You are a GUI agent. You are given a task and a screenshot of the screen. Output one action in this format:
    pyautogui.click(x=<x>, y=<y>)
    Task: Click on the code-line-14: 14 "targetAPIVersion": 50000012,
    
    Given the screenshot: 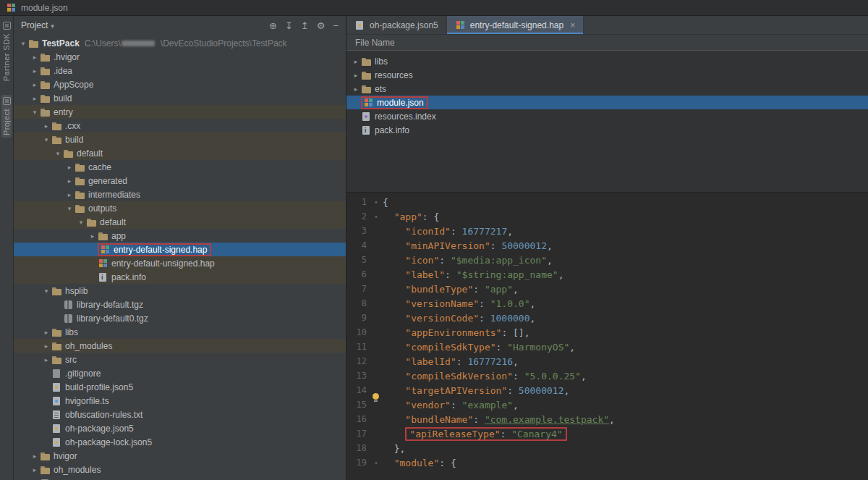 What is the action you would take?
    pyautogui.click(x=608, y=390)
    